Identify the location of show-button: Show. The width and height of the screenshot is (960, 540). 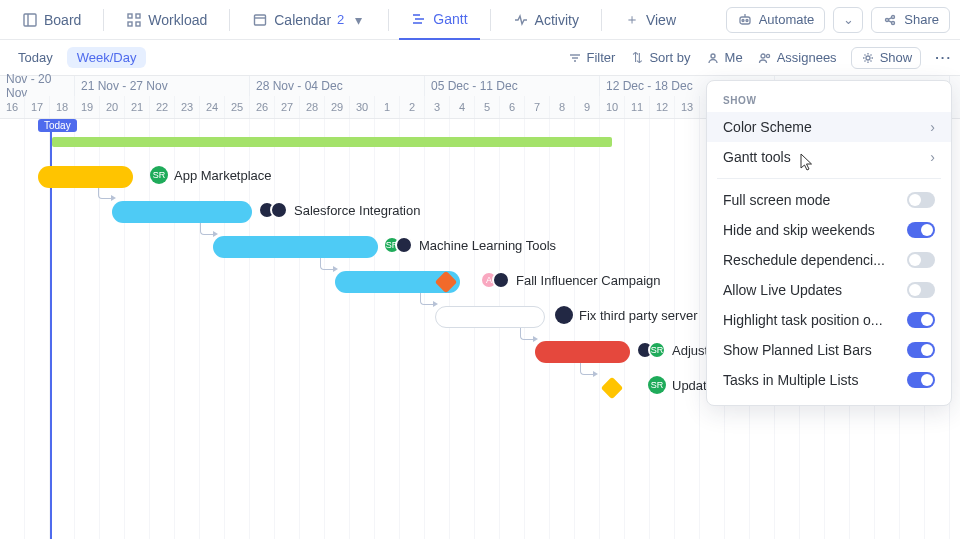
(886, 58).